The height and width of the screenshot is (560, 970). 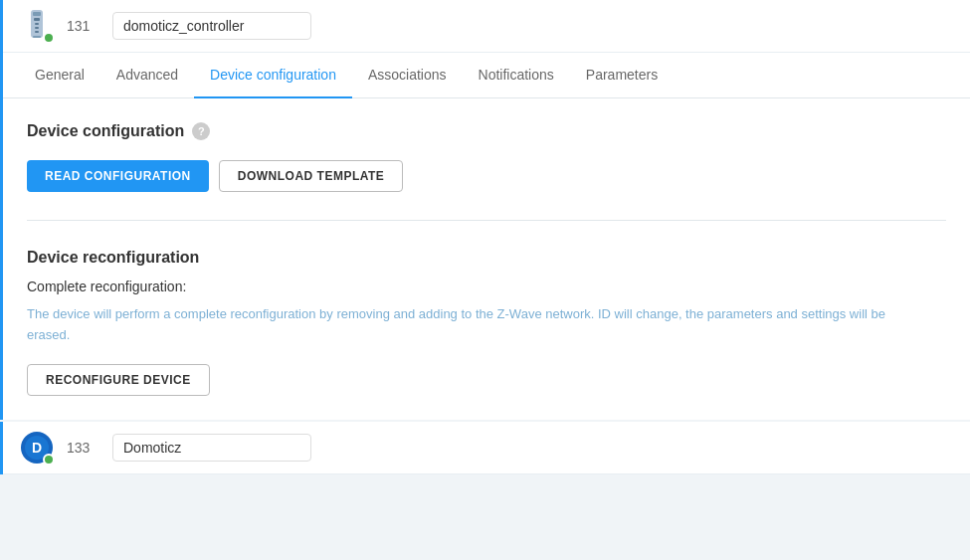 What do you see at coordinates (485, 448) in the screenshot?
I see `device-card-2: D 133` at bounding box center [485, 448].